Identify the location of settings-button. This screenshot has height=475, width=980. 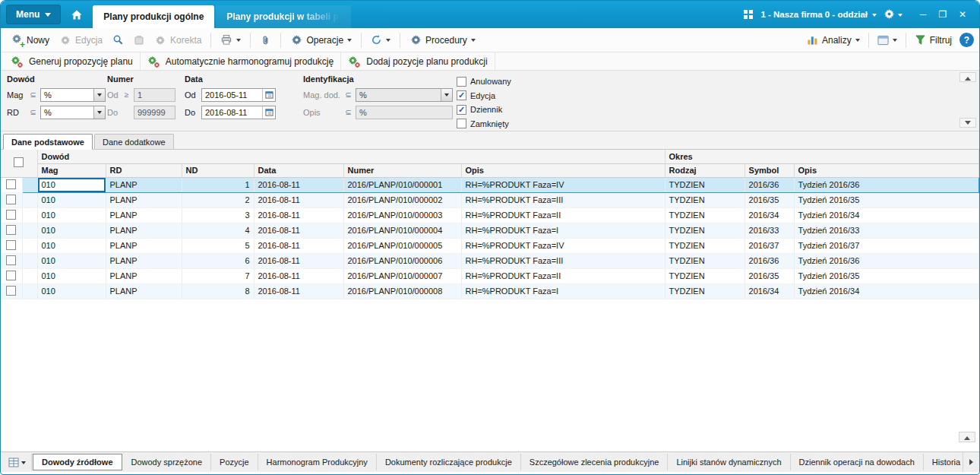
(893, 15).